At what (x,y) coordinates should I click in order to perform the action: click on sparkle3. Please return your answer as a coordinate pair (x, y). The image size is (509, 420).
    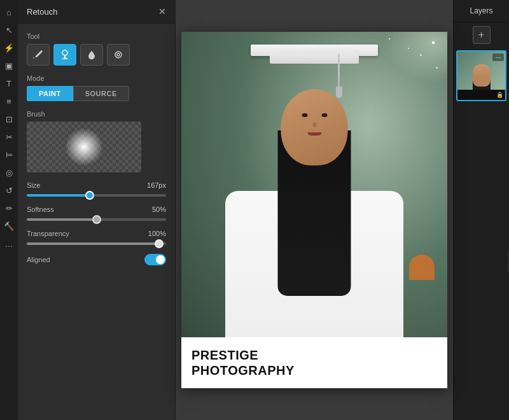
    Looking at the image, I should click on (408, 48).